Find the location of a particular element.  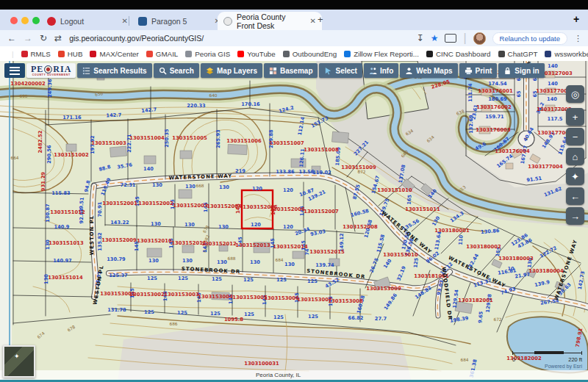

select-button: Select is located at coordinates (340, 71).